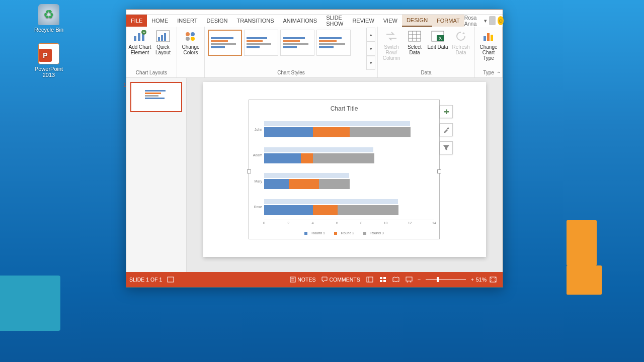 The height and width of the screenshot is (362, 644). What do you see at coordinates (349, 167) in the screenshot?
I see `chart-plot-area: JohnAdamMaryRose` at bounding box center [349, 167].